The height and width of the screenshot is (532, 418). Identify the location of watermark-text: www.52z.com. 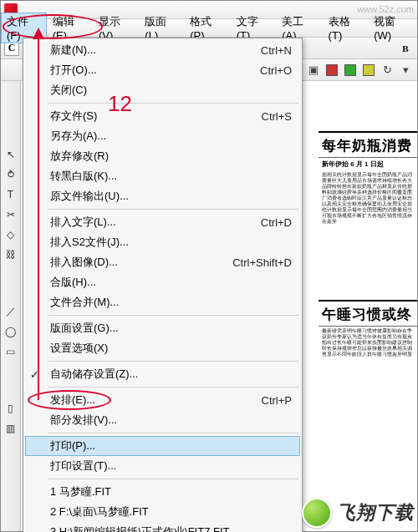
(385, 9).